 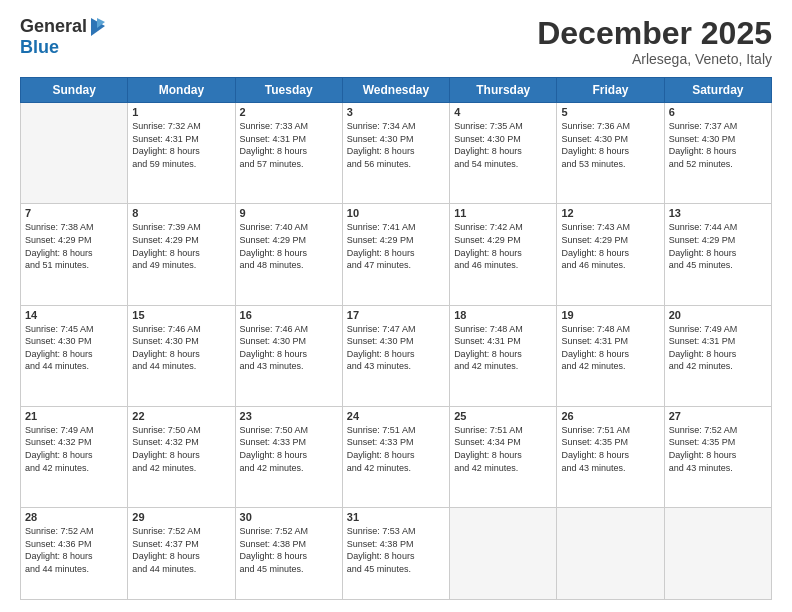 I want to click on col-header-thursday: Thursday, so click(x=504, y=90).